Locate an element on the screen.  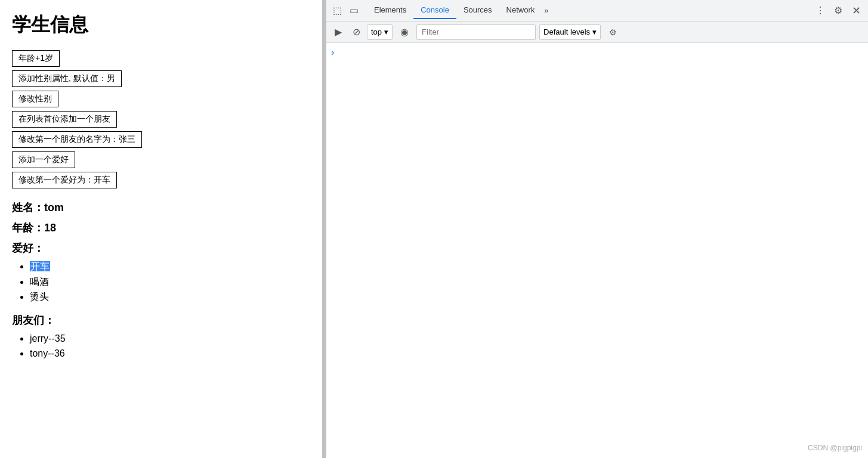
btn-modify-friend-name: 修改第一个朋友的名字为：张三 is located at coordinates (77, 140).